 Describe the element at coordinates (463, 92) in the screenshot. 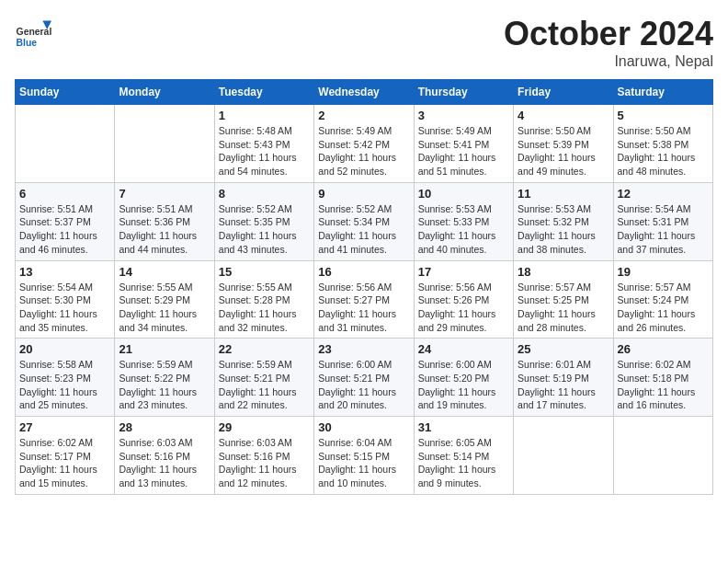

I see `col-thursday: Thursday` at that location.